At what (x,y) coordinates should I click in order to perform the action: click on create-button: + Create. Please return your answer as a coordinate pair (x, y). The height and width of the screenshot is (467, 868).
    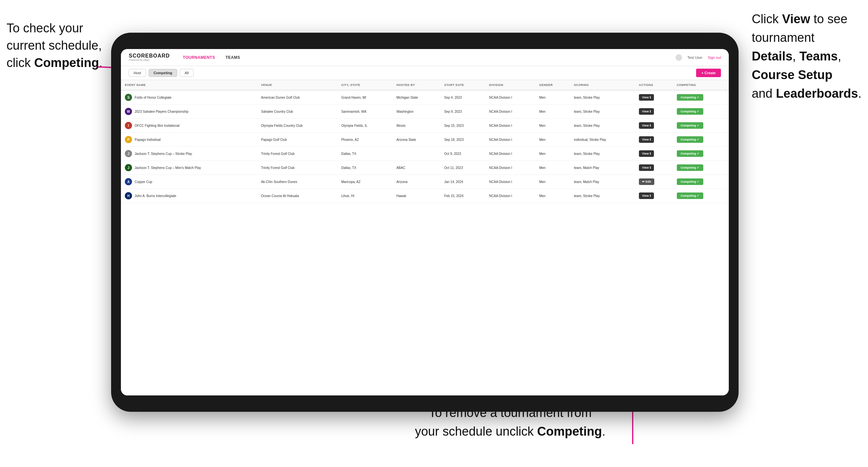
    Looking at the image, I should click on (709, 73).